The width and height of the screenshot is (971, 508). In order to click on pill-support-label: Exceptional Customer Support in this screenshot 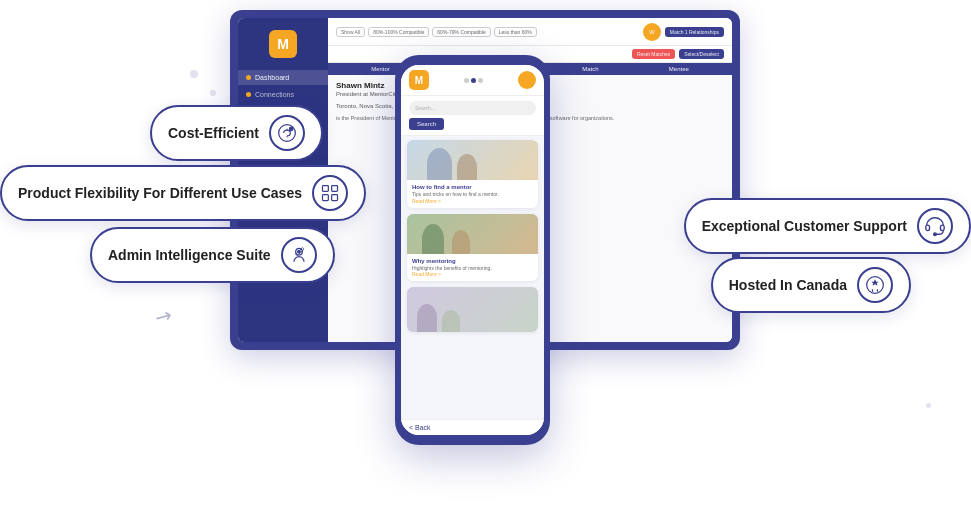, I will do `click(804, 226)`.